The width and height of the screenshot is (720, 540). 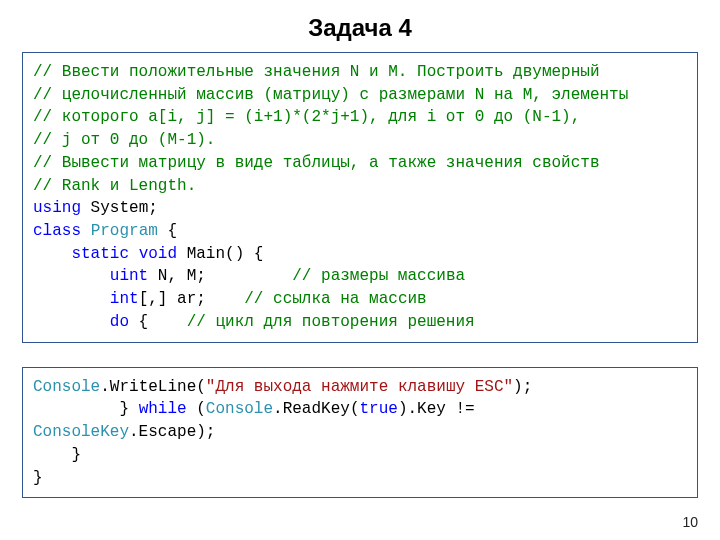 What do you see at coordinates (120, 208) in the screenshot?
I see `txt: System;` at bounding box center [120, 208].